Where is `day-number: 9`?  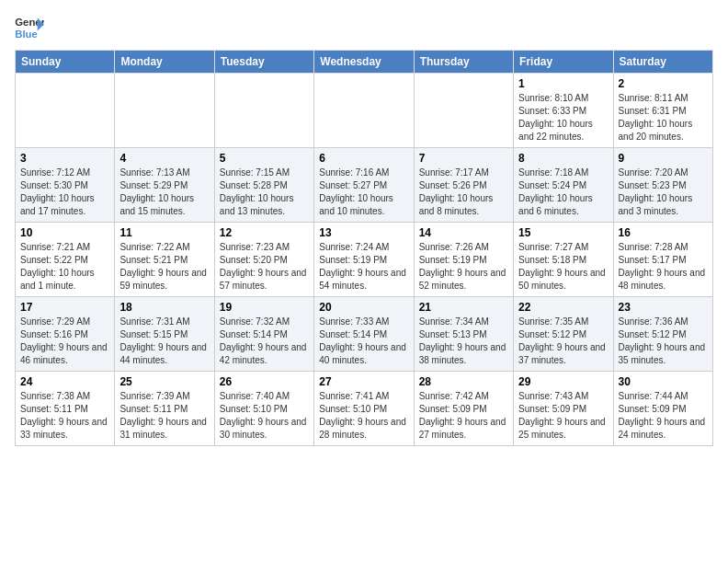
day-number: 9 is located at coordinates (664, 158).